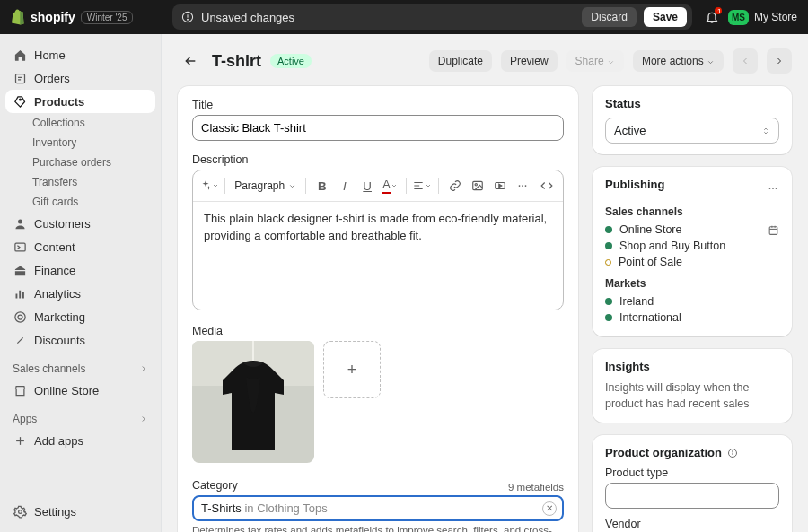  I want to click on title-input, so click(378, 127).